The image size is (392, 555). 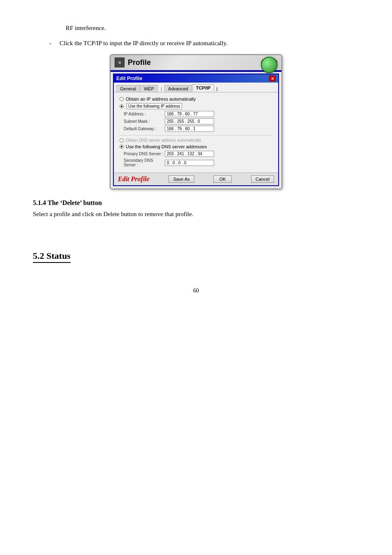 What do you see at coordinates (196, 122) in the screenshot?
I see `profile-window-wrapper: ⊞ Profile ✕ Edit Profile ✕` at bounding box center [196, 122].